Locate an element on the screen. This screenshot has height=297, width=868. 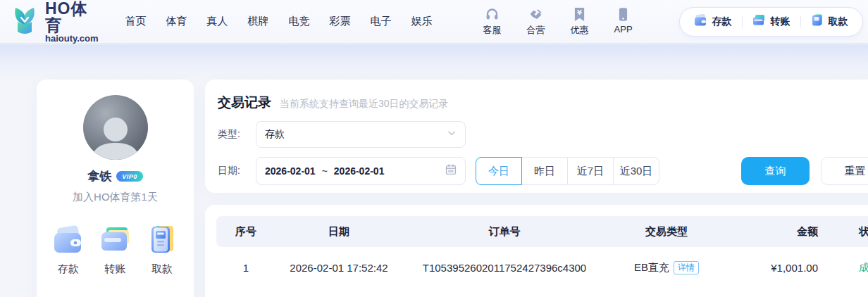
user-name: 拿铁 is located at coordinates (99, 176).